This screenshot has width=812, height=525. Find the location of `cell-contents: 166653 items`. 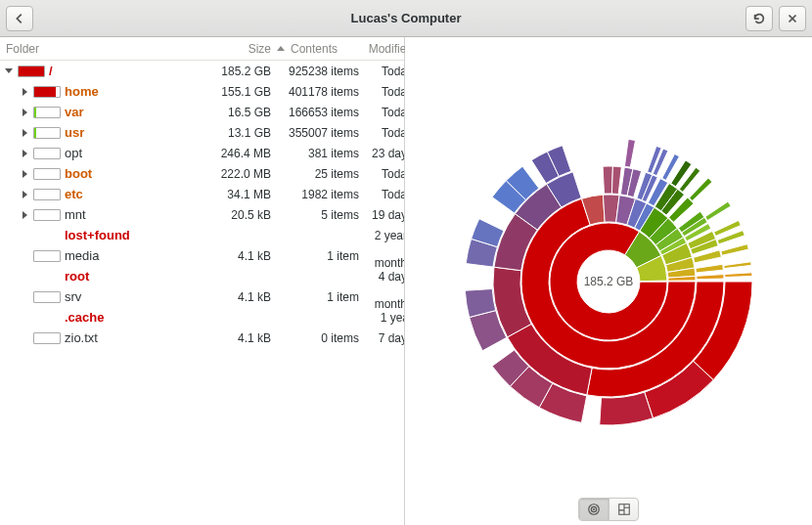

cell-contents: 166653 items is located at coordinates (326, 112).